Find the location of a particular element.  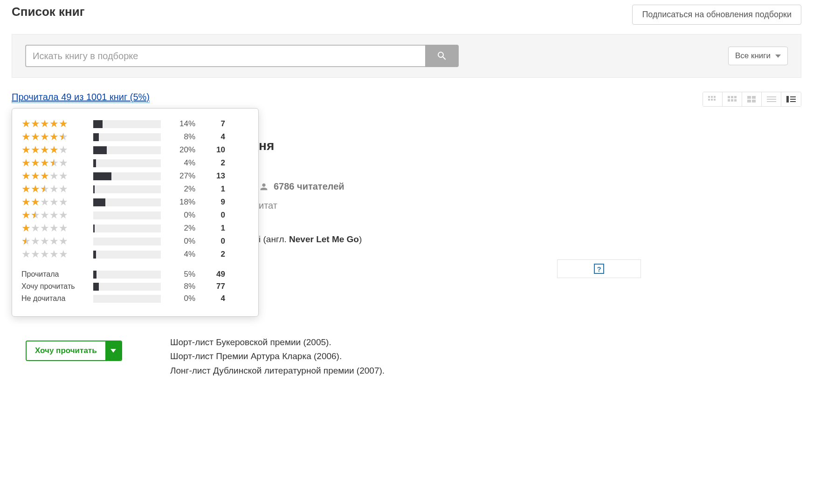

status-row: Прочитала5%49 is located at coordinates (133, 274).